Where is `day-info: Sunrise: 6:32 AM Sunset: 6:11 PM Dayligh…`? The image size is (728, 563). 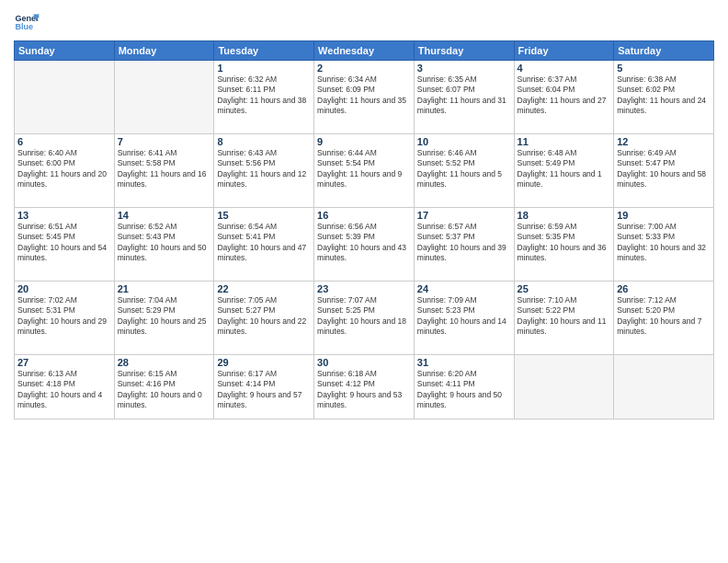
day-info: Sunrise: 6:32 AM Sunset: 6:11 PM Dayligh… is located at coordinates (264, 96).